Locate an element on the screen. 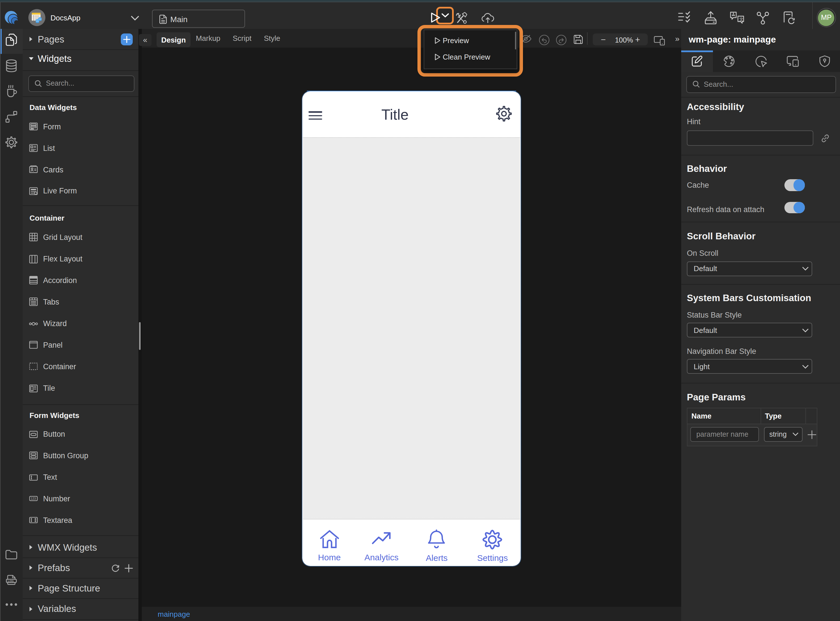 Image resolution: width=840 pixels, height=621 pixels. svg-text: LOG is located at coordinates (11, 581).